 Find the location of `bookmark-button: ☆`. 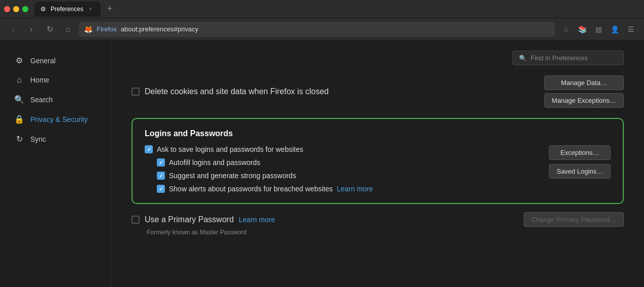

bookmark-button: ☆ is located at coordinates (566, 29).